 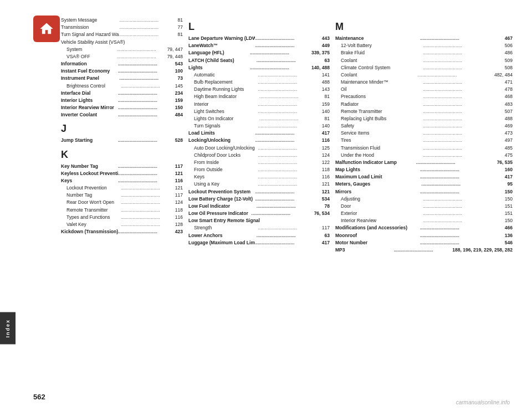 I want to click on entry-page: 423, so click(x=179, y=232).